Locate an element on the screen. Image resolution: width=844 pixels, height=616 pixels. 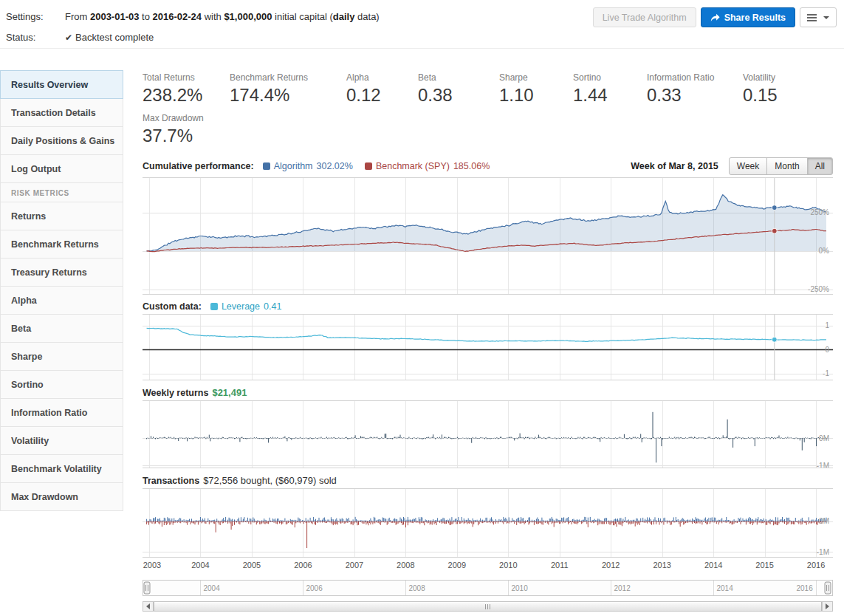
scroll-right-button is located at coordinates (827, 606).